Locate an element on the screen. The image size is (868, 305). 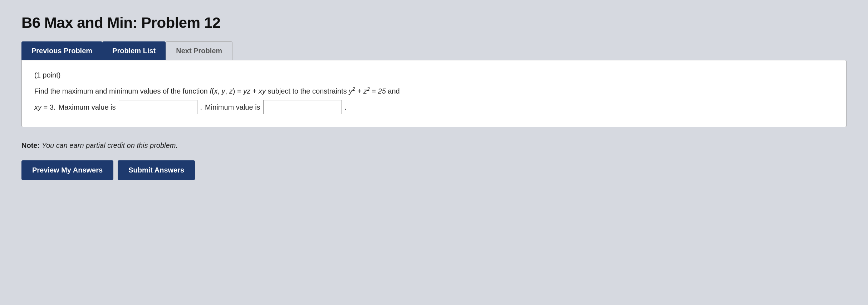
min-value-input is located at coordinates (303, 107).